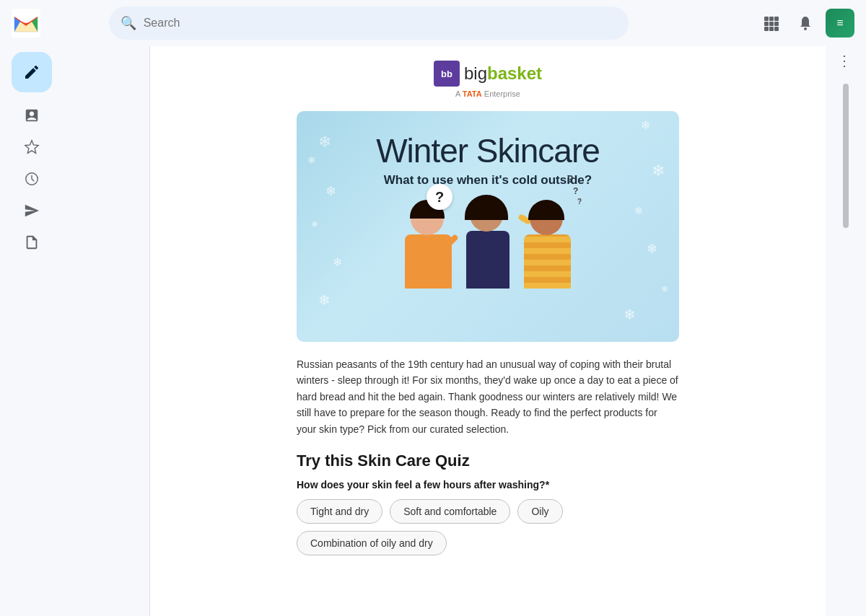  I want to click on person-3: ? ? ?, so click(547, 245).